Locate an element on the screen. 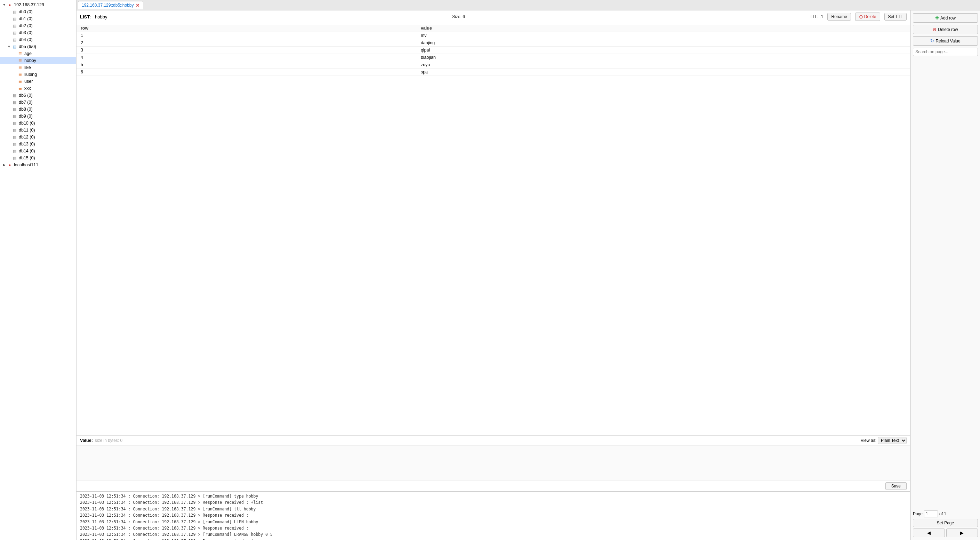 Image resolution: width=980 pixels, height=540 pixels. key-item-xxx: ☰xxx is located at coordinates (38, 88).